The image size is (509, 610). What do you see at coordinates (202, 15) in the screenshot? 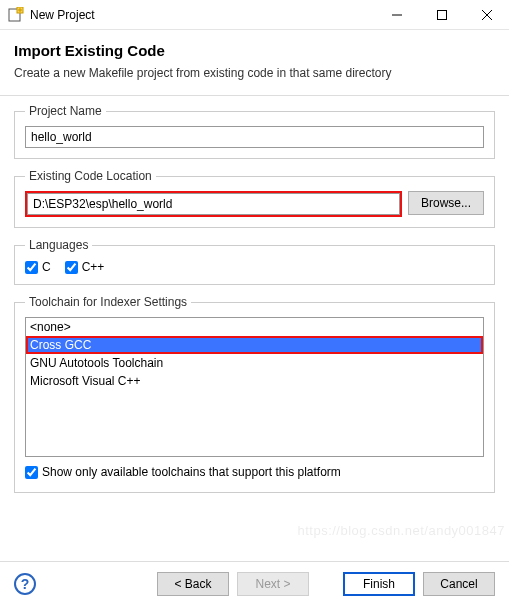
I see `window-title: New Project` at bounding box center [202, 15].